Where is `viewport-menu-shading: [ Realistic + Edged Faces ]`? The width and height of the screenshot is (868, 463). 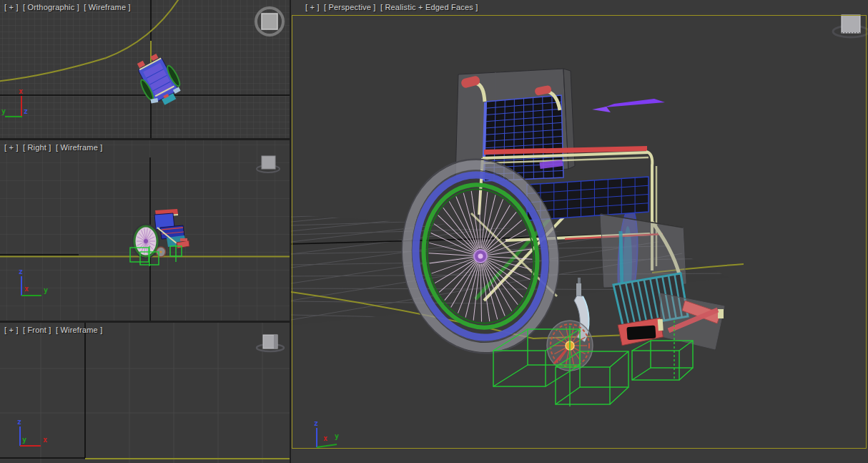 viewport-menu-shading: [ Realistic + Edged Faces ] is located at coordinates (429, 7).